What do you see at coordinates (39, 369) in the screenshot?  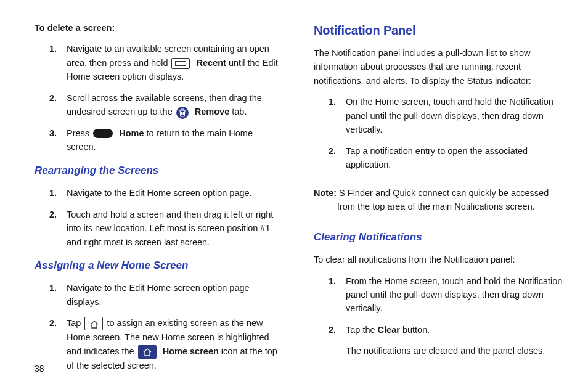 I see `page-number: 38` at bounding box center [39, 369].